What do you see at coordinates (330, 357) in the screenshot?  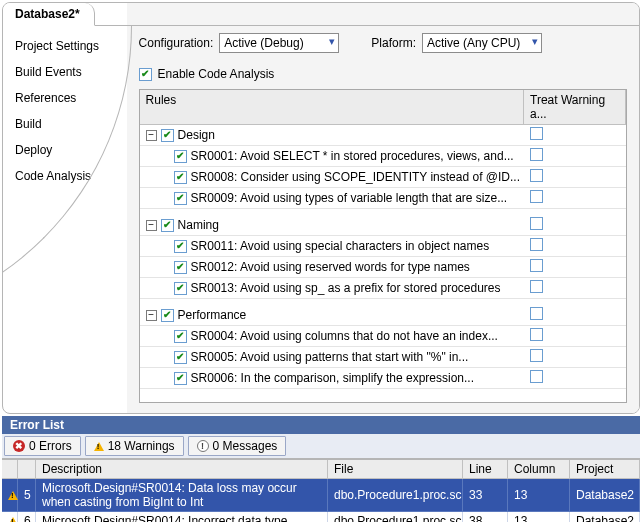 I see `rule-label: SR0005: Avoid using patterns that start …` at bounding box center [330, 357].